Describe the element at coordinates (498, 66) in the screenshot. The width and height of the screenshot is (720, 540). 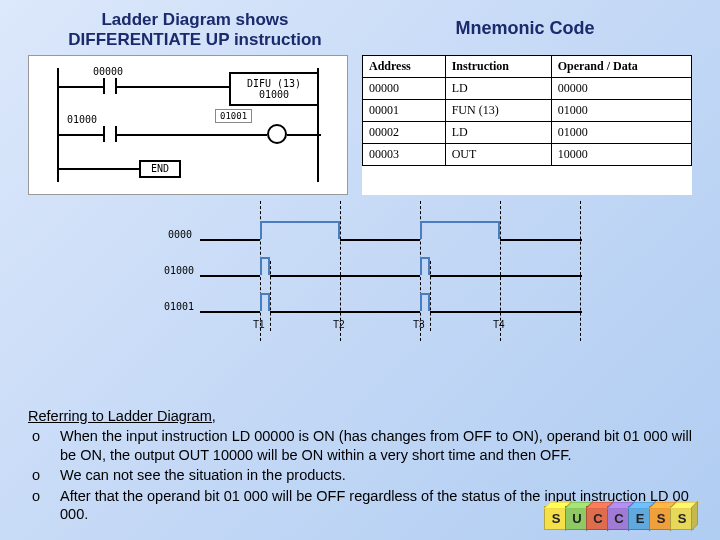
I see `header-instruction: Instruction` at that location.